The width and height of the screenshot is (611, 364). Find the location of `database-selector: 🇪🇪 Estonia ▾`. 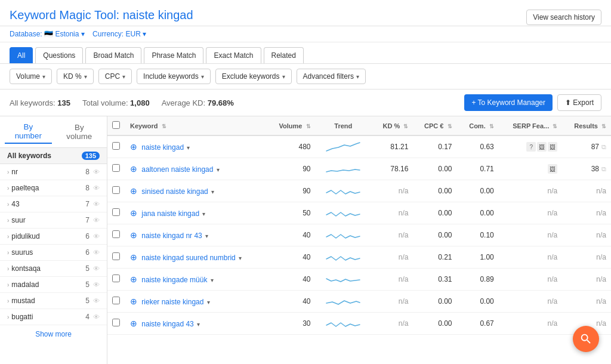

database-selector: 🇪🇪 Estonia ▾ is located at coordinates (66, 34).